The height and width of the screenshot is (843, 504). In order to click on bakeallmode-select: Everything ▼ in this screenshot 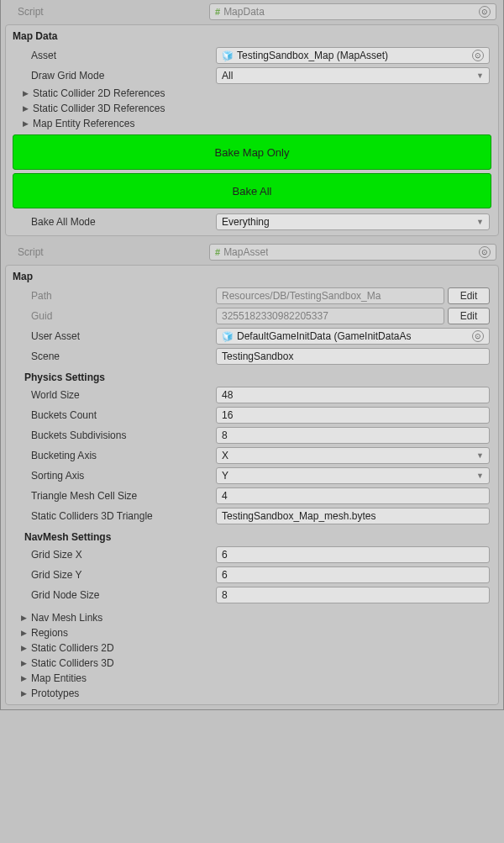, I will do `click(353, 222)`.